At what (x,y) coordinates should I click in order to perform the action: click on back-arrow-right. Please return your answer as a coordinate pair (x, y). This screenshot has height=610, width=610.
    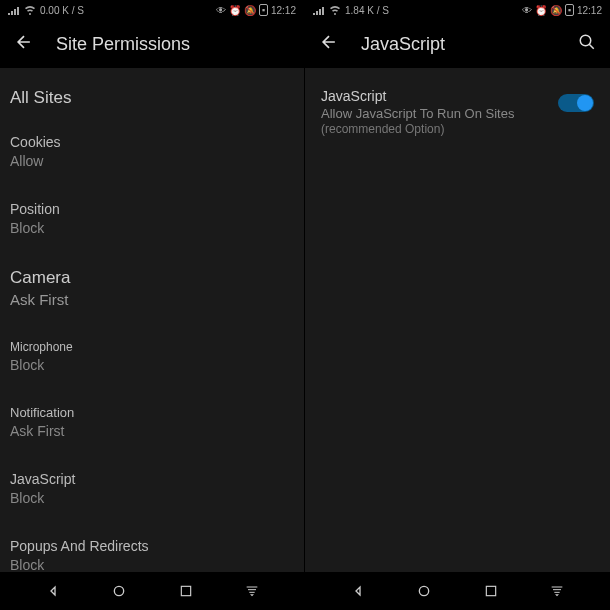
    Looking at the image, I should click on (329, 44).